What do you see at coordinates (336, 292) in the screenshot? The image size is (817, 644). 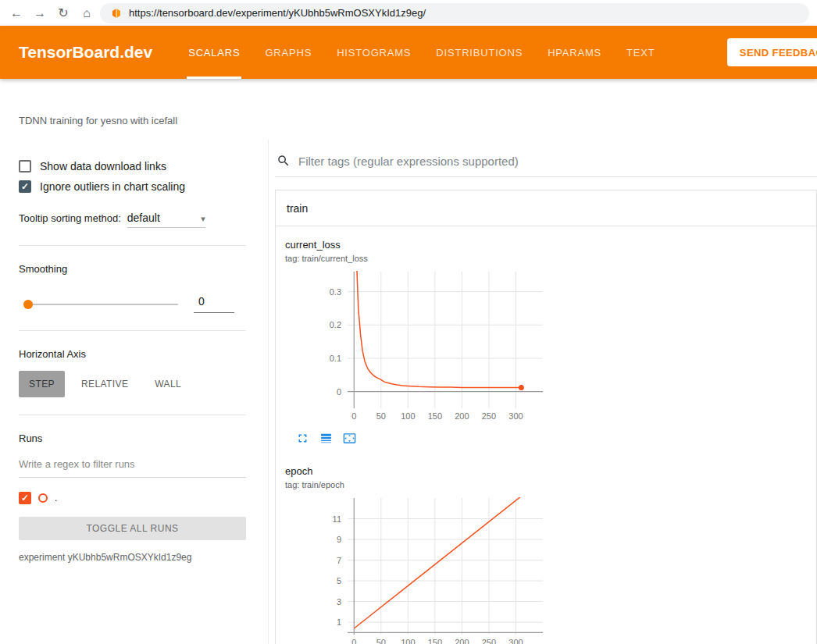 I see `svg-text: 0.3` at bounding box center [336, 292].